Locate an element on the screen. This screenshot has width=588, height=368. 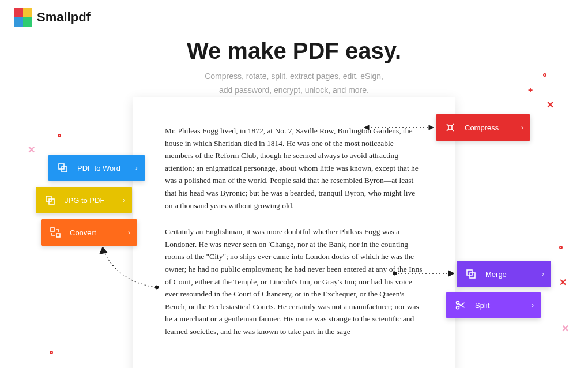
arrow-merge is located at coordinates (424, 273).